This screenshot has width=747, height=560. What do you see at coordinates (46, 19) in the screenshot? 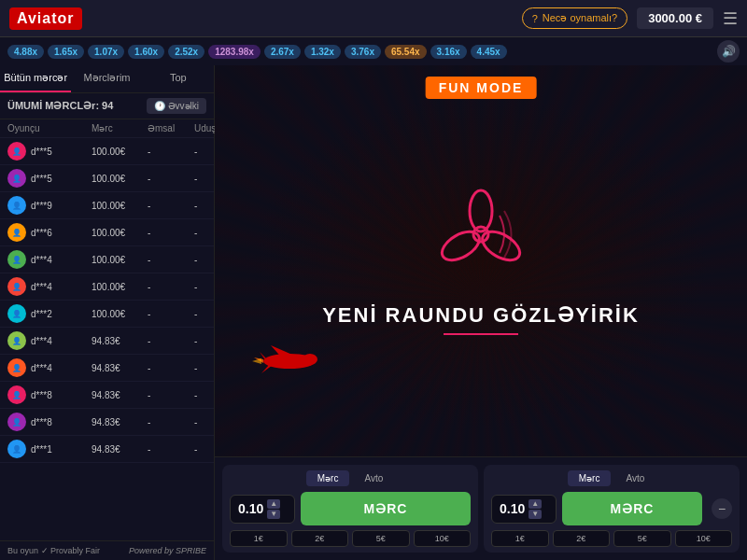
I see `logo: Aviator` at bounding box center [46, 19].